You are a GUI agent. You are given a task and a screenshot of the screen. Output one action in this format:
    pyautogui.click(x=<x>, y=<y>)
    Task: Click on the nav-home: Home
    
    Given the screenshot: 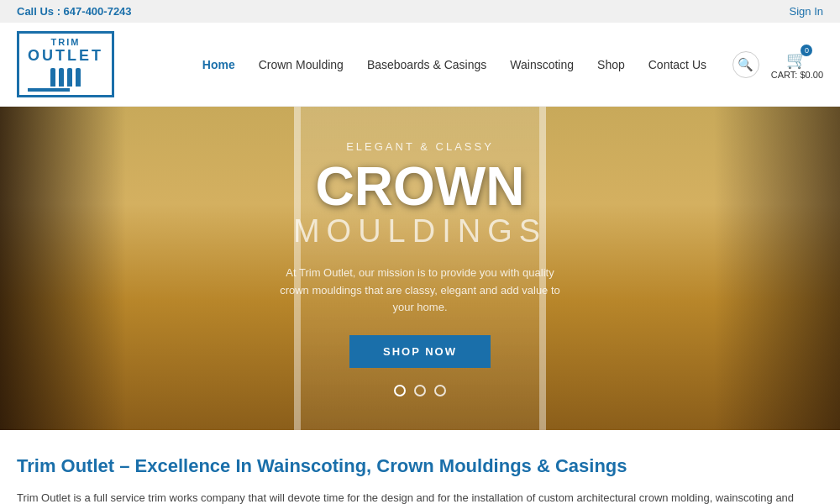 What is the action you would take?
    pyautogui.click(x=218, y=65)
    